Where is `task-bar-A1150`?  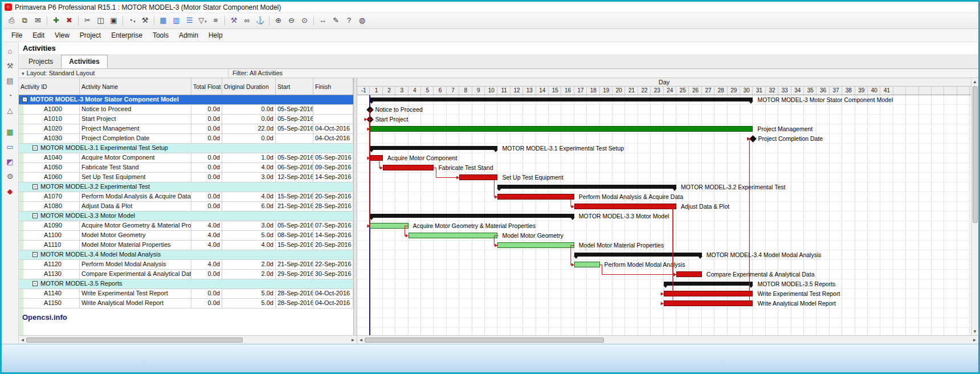 task-bar-A1150 is located at coordinates (709, 303).